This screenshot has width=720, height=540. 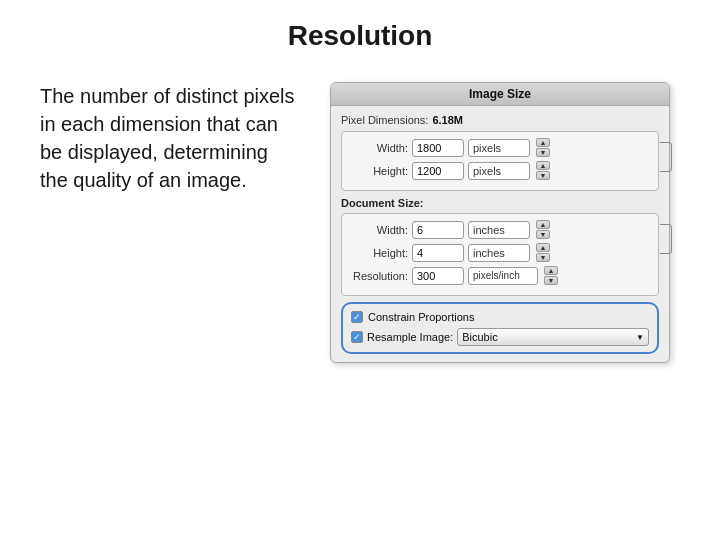 What do you see at coordinates (500, 170) in the screenshot?
I see `pixel-height-row: Height: pixels ▲ ▼` at bounding box center [500, 170].